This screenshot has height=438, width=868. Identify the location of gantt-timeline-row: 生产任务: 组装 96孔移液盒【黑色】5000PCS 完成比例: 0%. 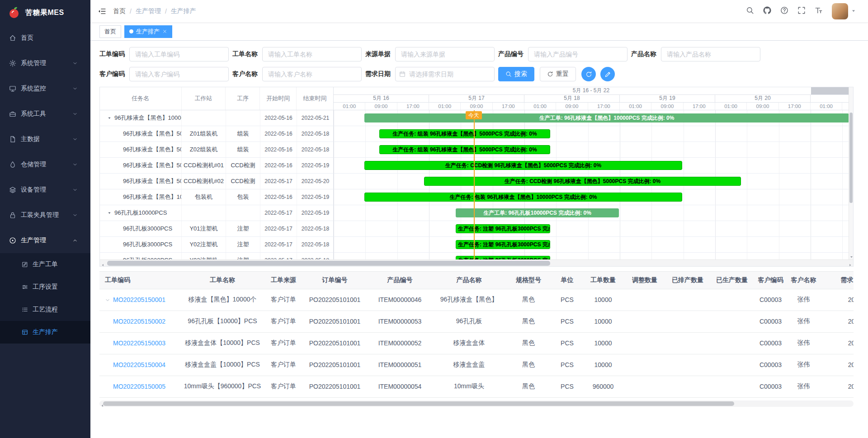
(591, 150).